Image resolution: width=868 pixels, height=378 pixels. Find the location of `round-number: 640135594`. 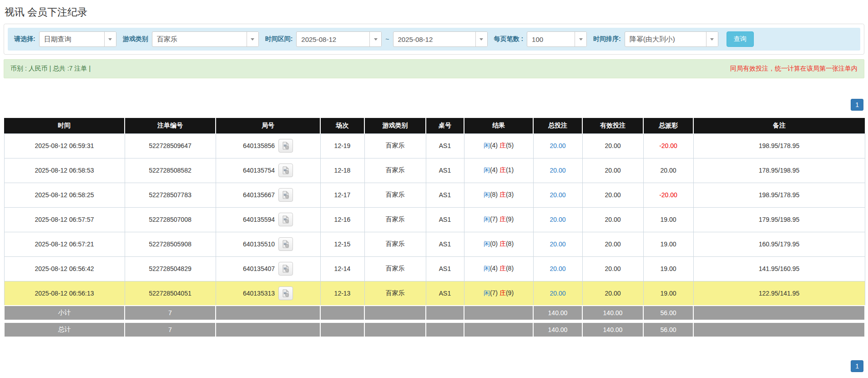

round-number: 640135594 is located at coordinates (259, 220).